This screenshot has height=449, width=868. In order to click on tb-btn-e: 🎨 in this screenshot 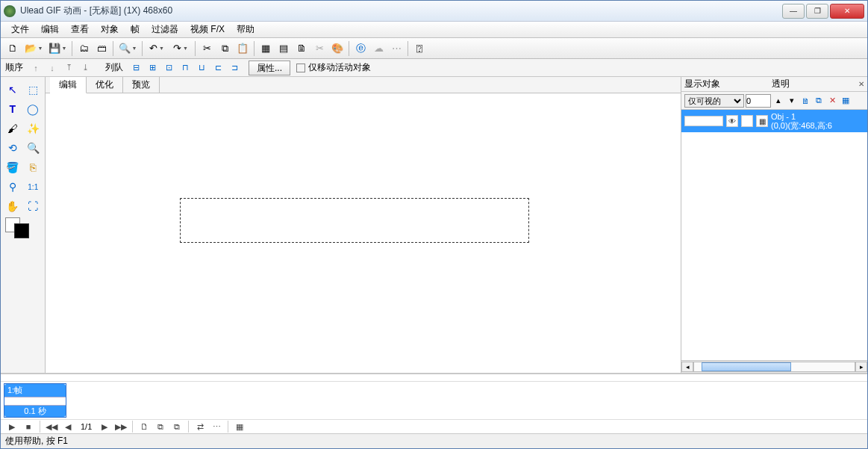, I will do `click(337, 49)`.